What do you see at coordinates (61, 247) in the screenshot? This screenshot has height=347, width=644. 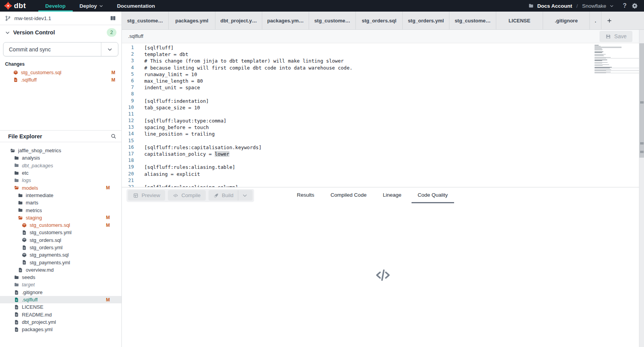 I see `tree-item-stg-orders-yml: stg_orders.yml` at bounding box center [61, 247].